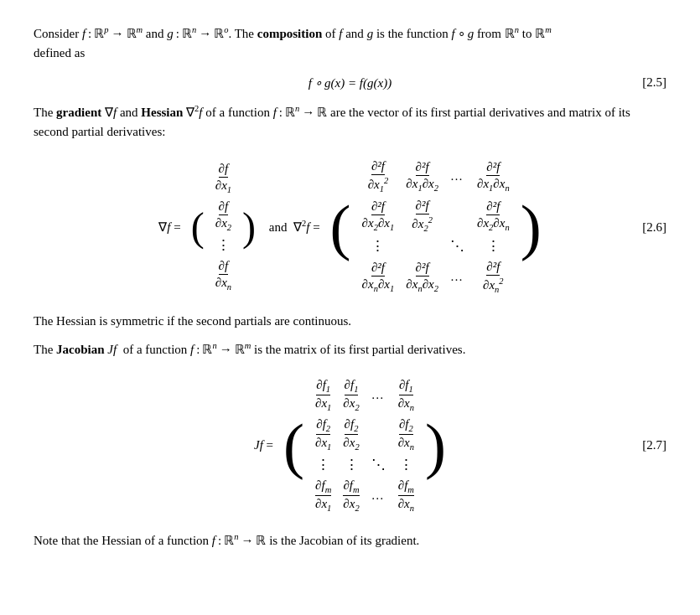  Describe the element at coordinates (263, 446) in the screenshot. I see `jf-label: Jf =` at that location.